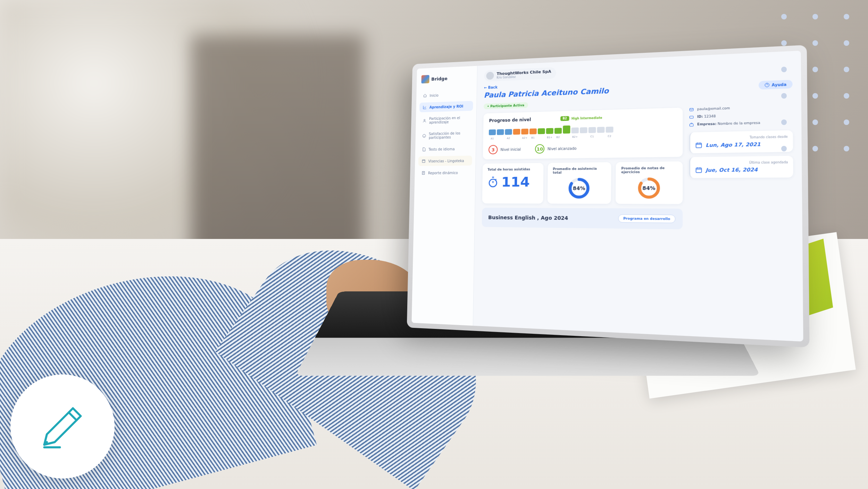 The image size is (868, 489). Describe the element at coordinates (446, 161) in the screenshot. I see `sidebar-item-label: Visencias - Lingoteka` at that location.